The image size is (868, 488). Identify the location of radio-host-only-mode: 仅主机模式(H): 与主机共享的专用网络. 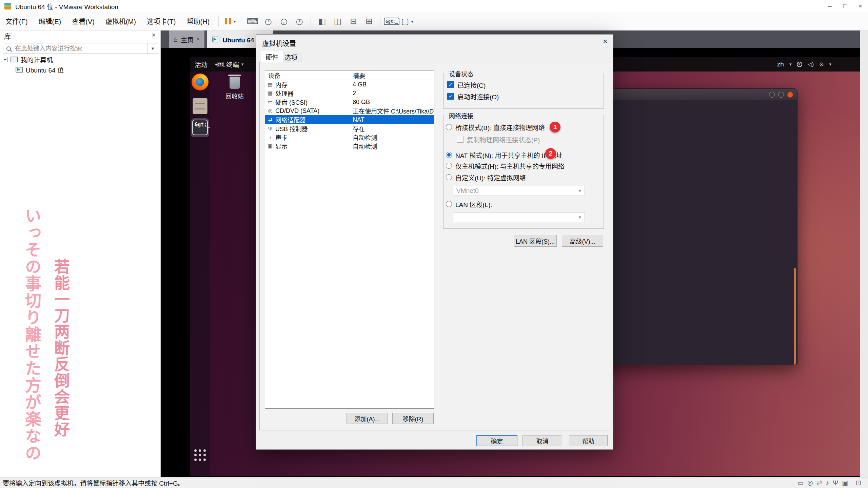
(505, 166).